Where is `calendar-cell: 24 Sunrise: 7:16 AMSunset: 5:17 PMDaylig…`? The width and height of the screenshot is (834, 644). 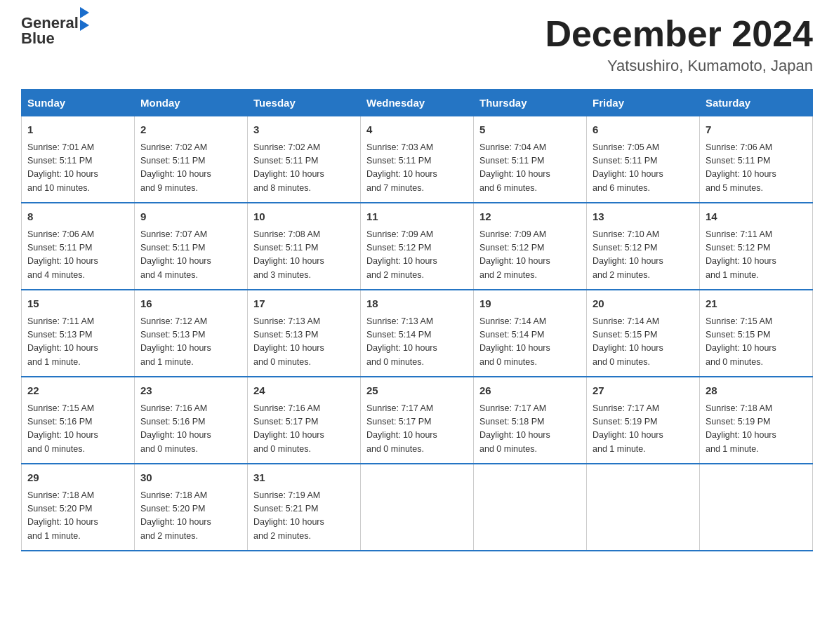
calendar-cell: 24 Sunrise: 7:16 AMSunset: 5:17 PMDaylig… is located at coordinates (305, 420).